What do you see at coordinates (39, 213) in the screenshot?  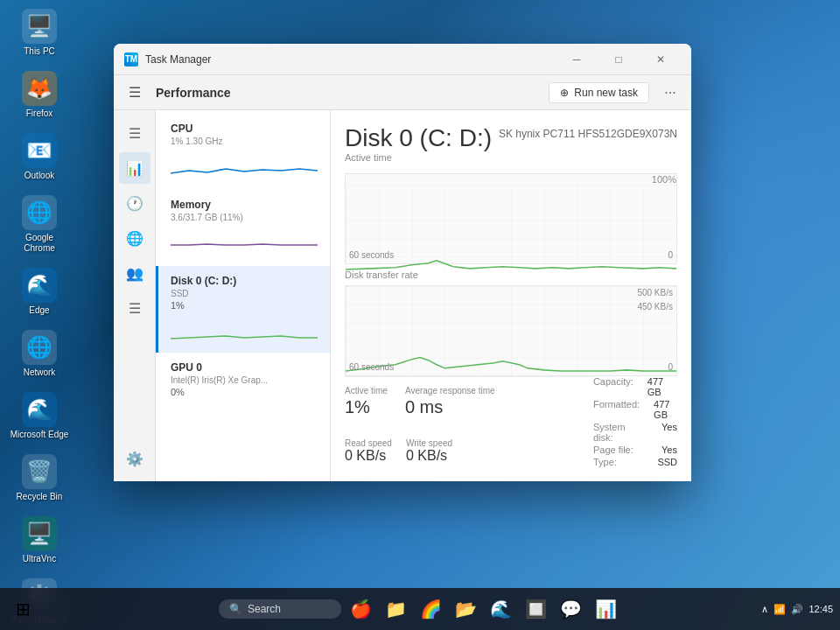 I see `chrome-icon: 🌐` at bounding box center [39, 213].